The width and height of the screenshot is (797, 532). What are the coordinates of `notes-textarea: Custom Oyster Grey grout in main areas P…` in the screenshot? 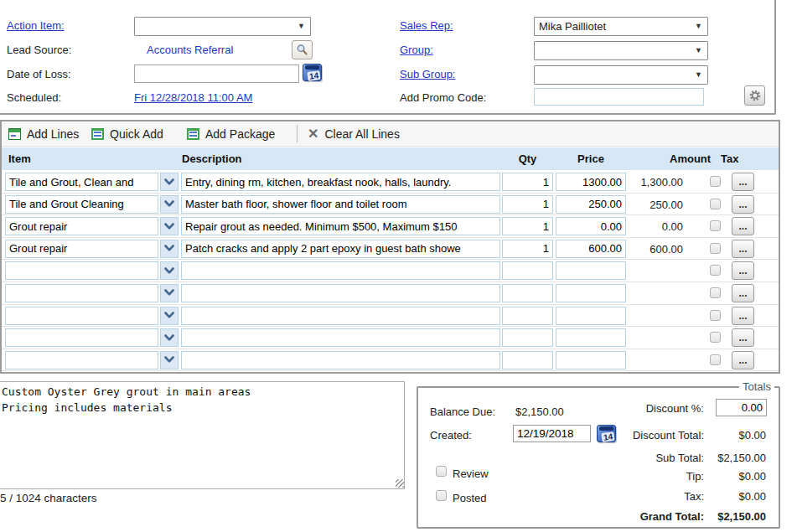 It's located at (203, 436).